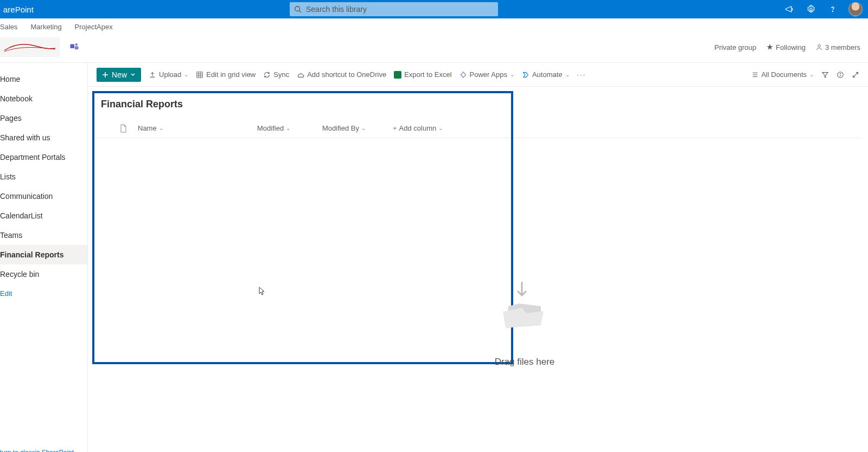 This screenshot has width=868, height=452. What do you see at coordinates (170, 75) in the screenshot?
I see `upload-label: Upload` at bounding box center [170, 75].